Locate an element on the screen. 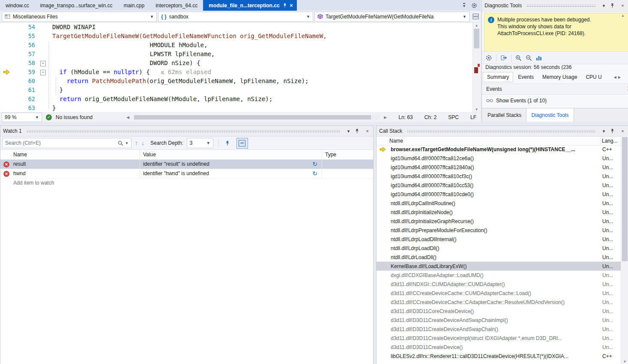 Image resolution: width=628 pixels, height=364 pixels. tab-memory-usage: Memory Usage is located at coordinates (559, 77).